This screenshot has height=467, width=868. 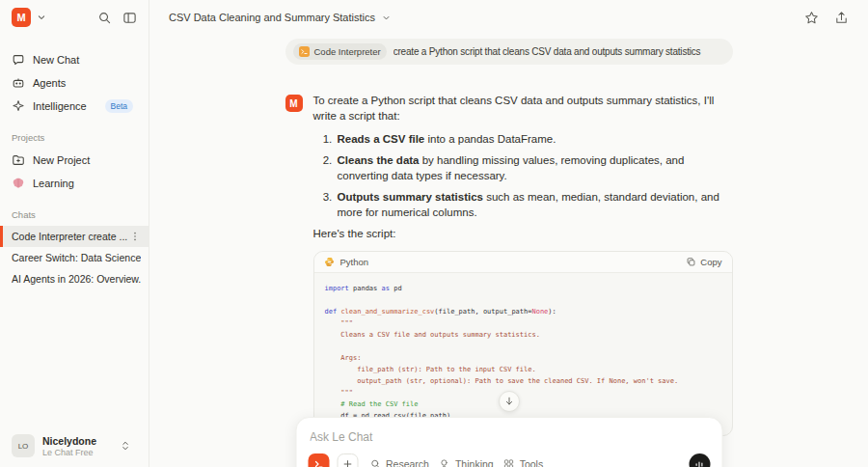 What do you see at coordinates (104, 17) in the screenshot?
I see `search-icon` at bounding box center [104, 17].